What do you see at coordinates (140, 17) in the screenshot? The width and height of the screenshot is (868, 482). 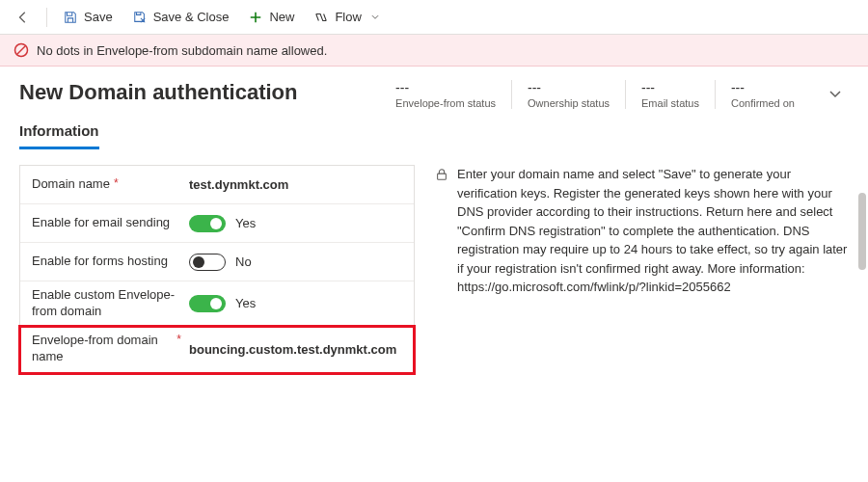 I see `save-close-icon` at bounding box center [140, 17].